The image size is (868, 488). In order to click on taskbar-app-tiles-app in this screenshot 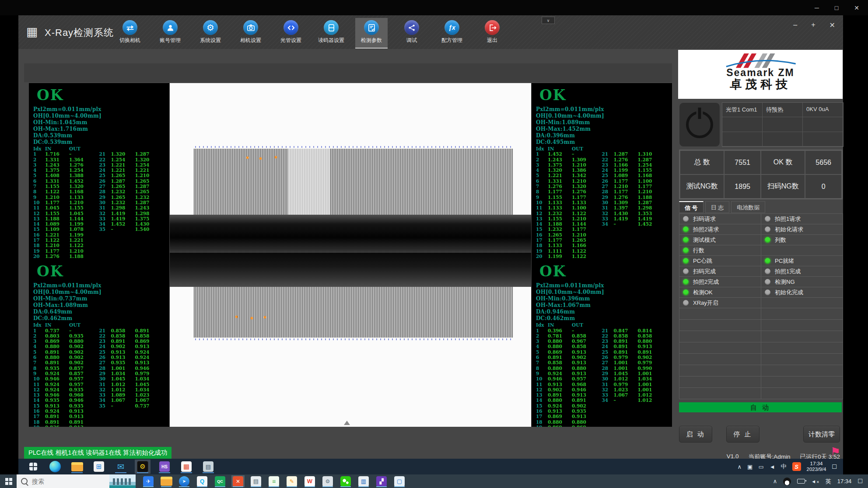, I will do `click(186, 467)`.